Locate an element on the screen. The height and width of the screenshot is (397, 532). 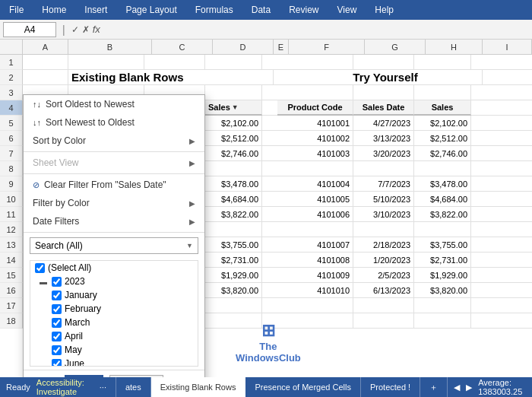
search-box: Search (All) is located at coordinates (114, 246).